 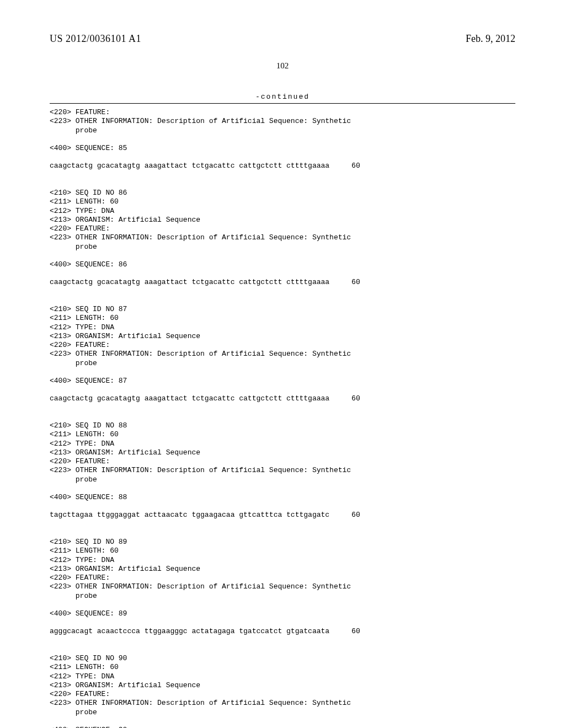 I want to click on seq-id-line: <210> SEQ ID NO 87, so click(x=282, y=309).